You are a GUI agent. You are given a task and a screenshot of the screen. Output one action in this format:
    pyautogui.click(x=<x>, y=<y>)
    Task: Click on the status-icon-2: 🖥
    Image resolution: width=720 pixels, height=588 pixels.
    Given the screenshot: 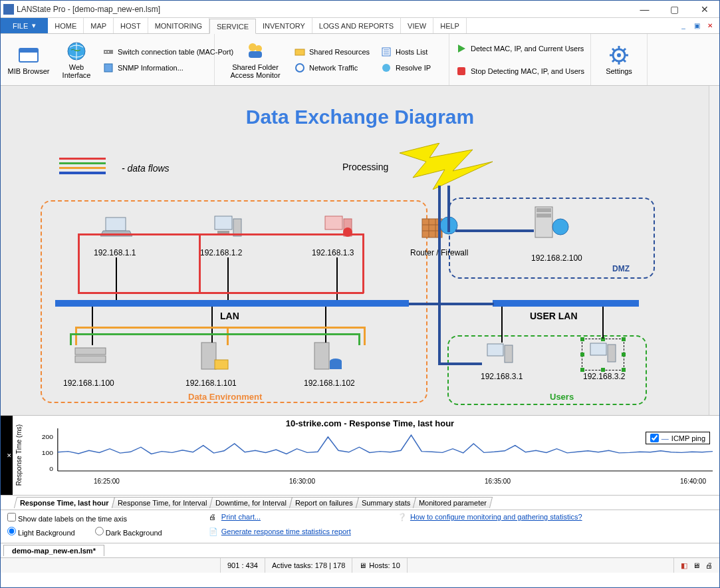 What is the action you would take?
    pyautogui.click(x=697, y=565)
    